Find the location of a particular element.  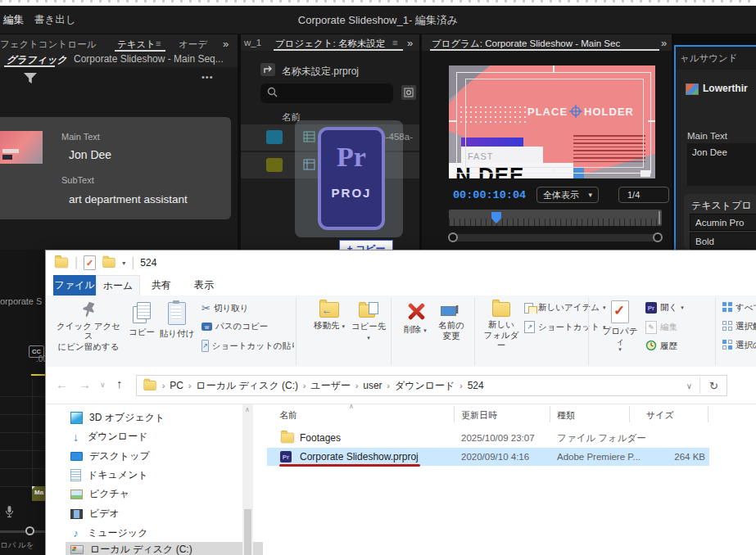

tab-essential-sound-fragment: ャルサウンド is located at coordinates (709, 59).